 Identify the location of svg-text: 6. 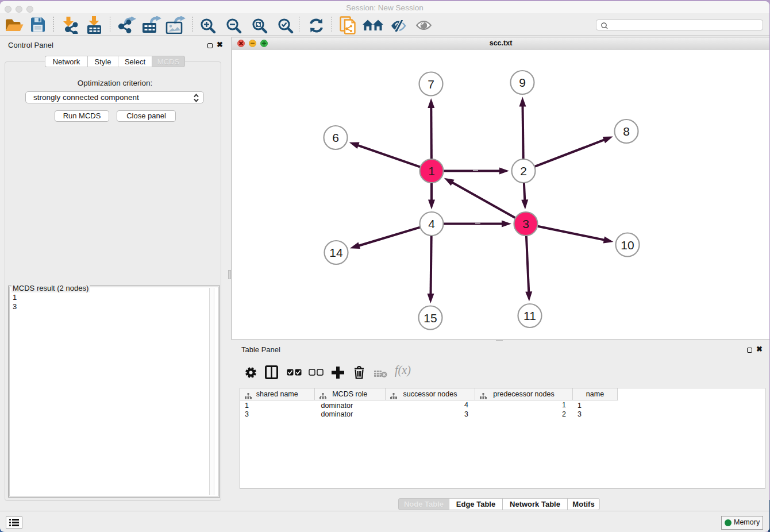
(336, 138).